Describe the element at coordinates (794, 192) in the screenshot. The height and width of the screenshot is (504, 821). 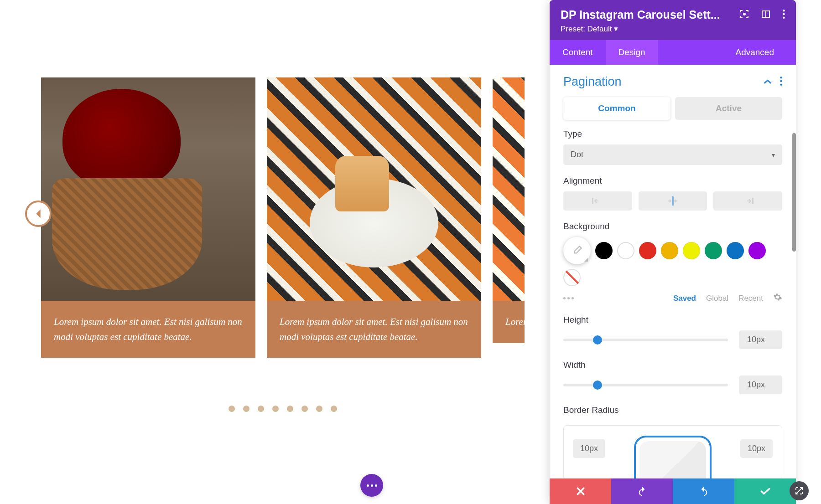
I see `scrollbar` at that location.